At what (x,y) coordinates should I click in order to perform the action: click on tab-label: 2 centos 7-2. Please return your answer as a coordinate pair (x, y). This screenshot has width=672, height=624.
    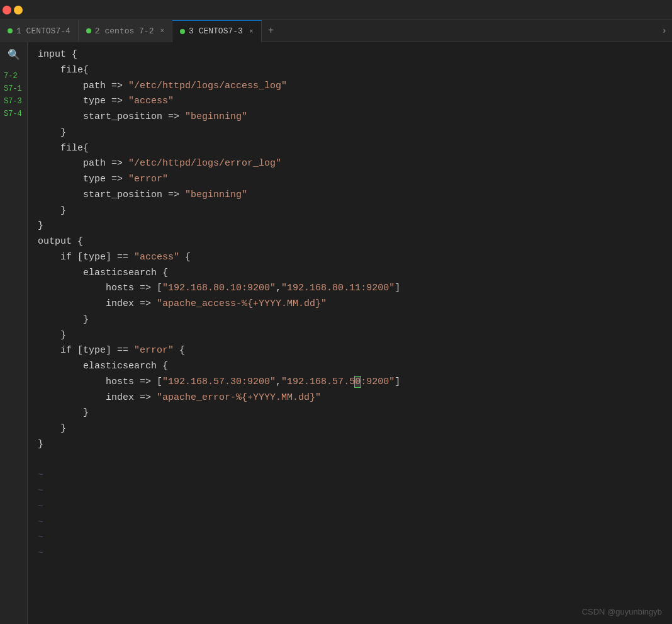
    Looking at the image, I should click on (125, 31).